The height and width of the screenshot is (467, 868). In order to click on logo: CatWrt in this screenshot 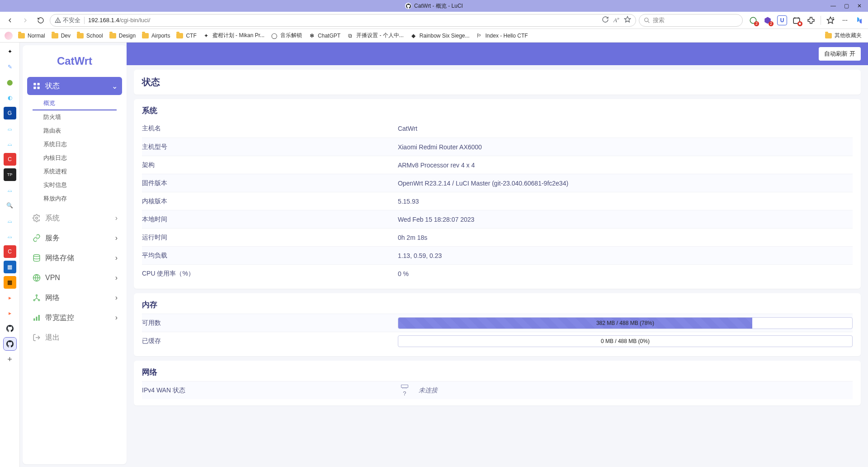, I will do `click(75, 61)`.